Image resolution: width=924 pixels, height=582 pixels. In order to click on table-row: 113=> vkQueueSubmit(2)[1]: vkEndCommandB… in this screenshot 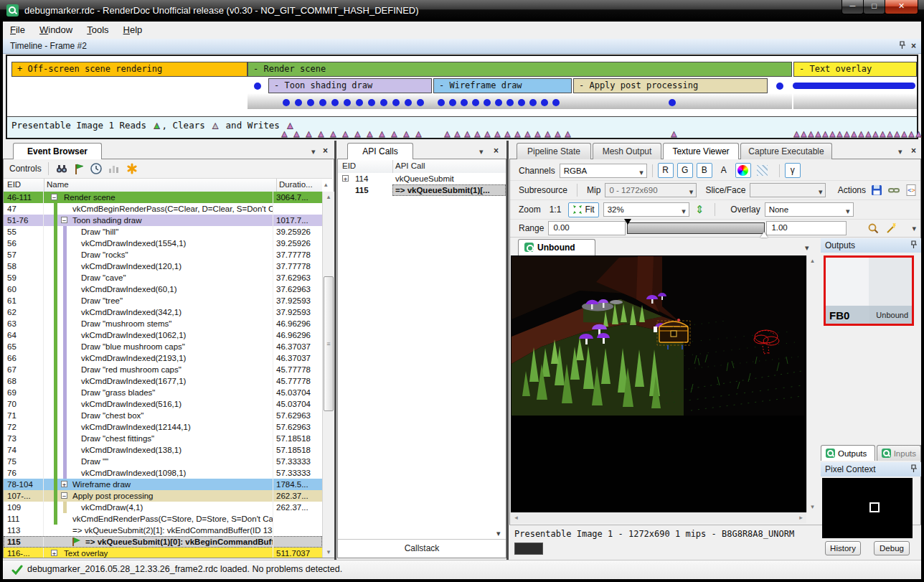, I will do `click(163, 530)`.